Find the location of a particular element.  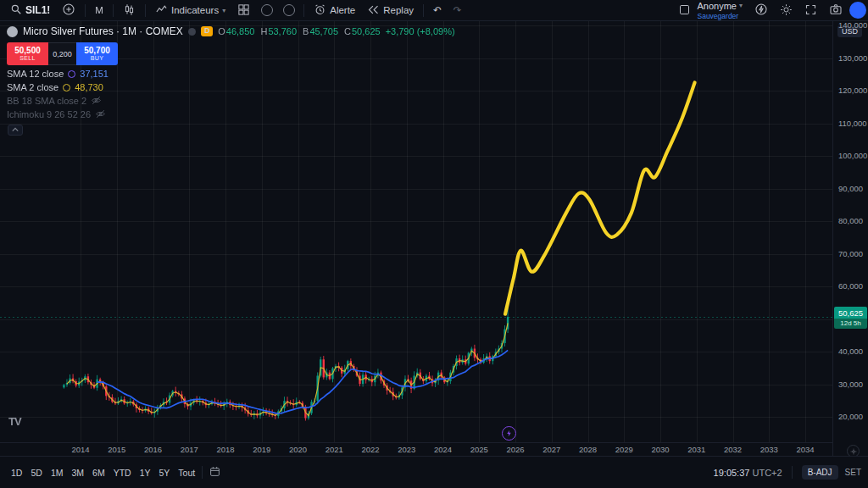

tradingview-logo: TV is located at coordinates (15, 422).